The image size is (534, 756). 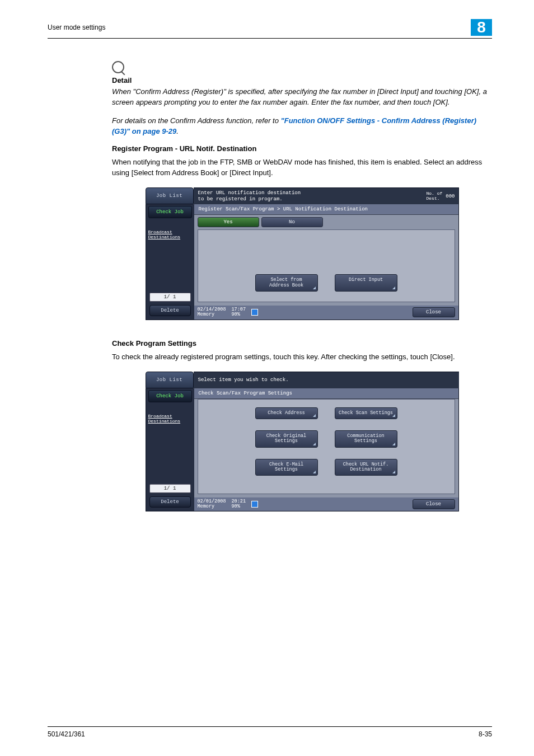 I want to click on section1-body: When notifying that the job in the FTP, …, so click(x=302, y=168).